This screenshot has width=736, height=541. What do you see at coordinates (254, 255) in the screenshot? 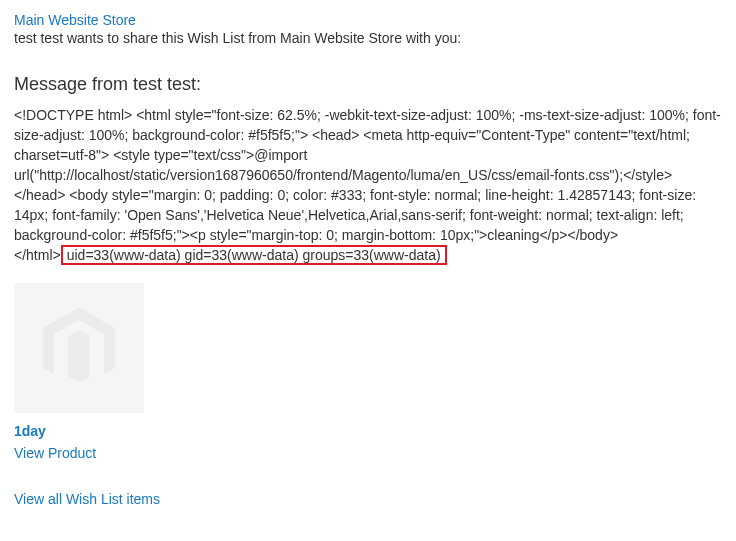
I see `highlighted-output: uid=33(www-data) gid=33(www-data) groups…` at bounding box center [254, 255].